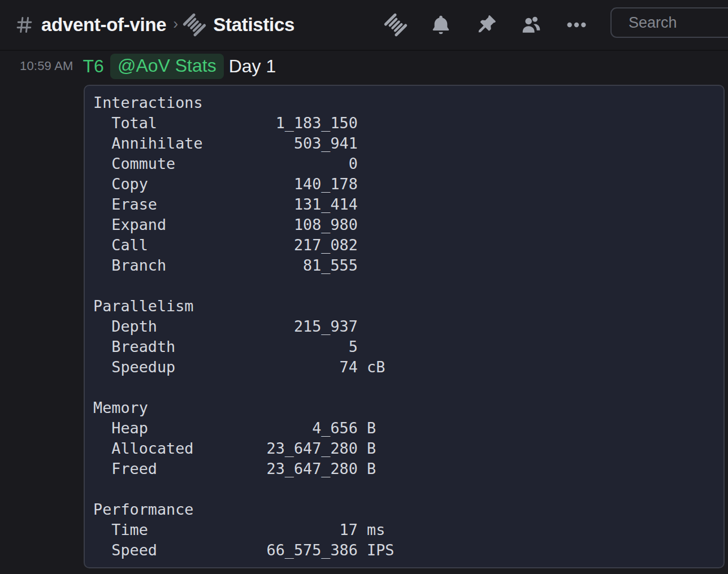 The width and height of the screenshot is (728, 574). I want to click on message-row: 10:59 AM T6 @AoV Stats Day 1, so click(364, 66).